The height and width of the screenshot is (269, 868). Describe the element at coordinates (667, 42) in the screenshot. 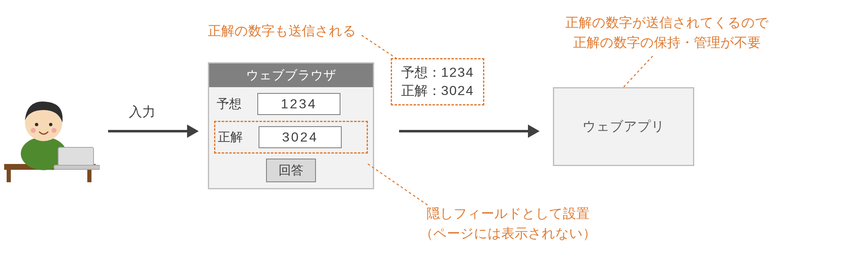

I see `anno-webapp-note-line2: 正解の数字の保持・管理が不要` at that location.